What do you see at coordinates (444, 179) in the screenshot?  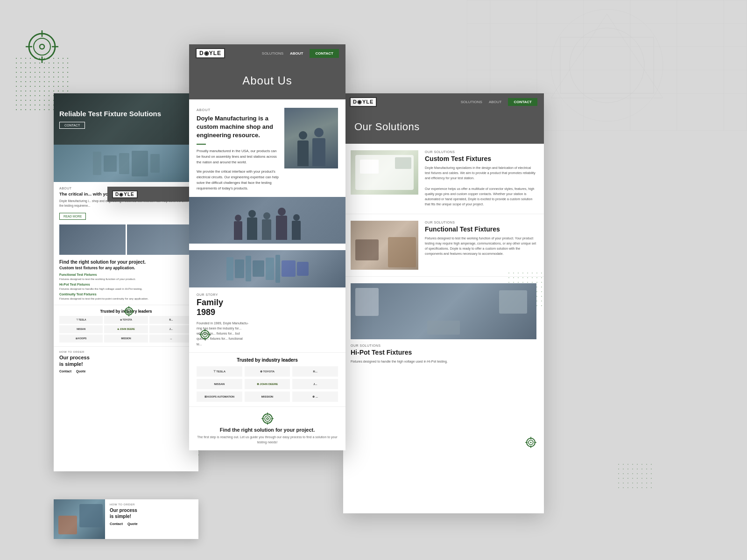 I see `solution-custom: OUR SOLUTIONS Custom Test Fixtures Doyle…` at bounding box center [444, 179].